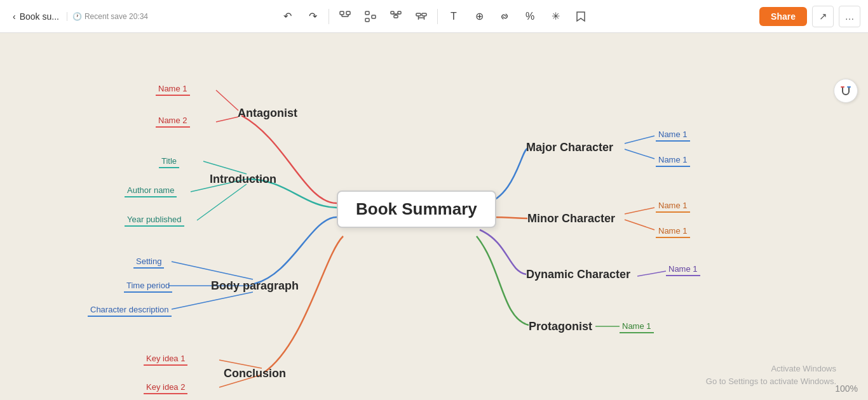 Image resolution: width=868 pixels, height=400 pixels. What do you see at coordinates (287, 17) in the screenshot?
I see `undo-button: ↶` at bounding box center [287, 17].